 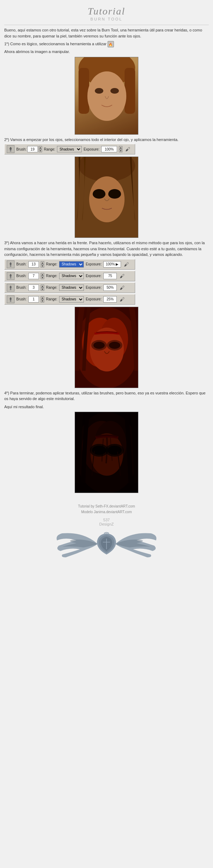 What do you see at coordinates (29, 149) in the screenshot?
I see `brush-box: Brush: 19 ▲ ▼` at bounding box center [29, 149].